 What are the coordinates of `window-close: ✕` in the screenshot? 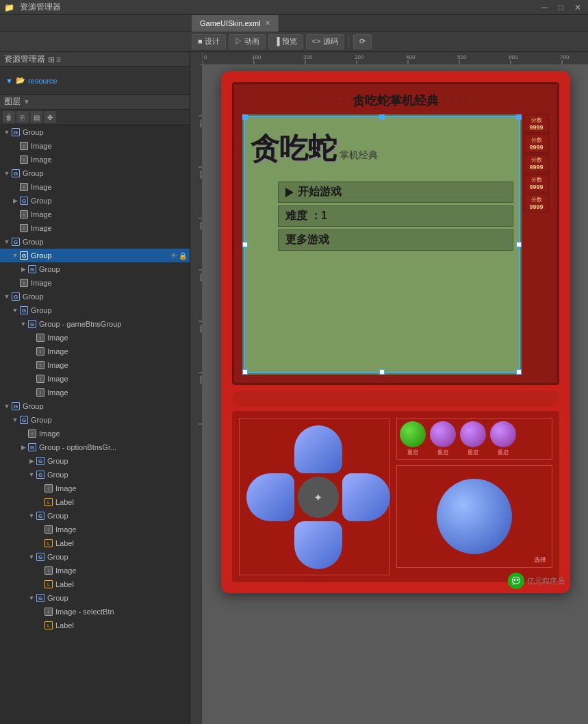 It's located at (578, 8).